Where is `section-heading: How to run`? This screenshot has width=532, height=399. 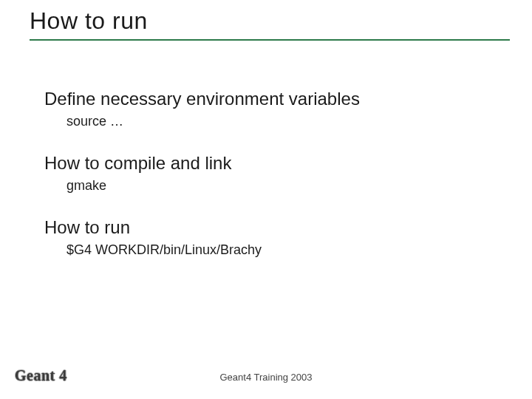 section-heading: How to run is located at coordinates (273, 228).